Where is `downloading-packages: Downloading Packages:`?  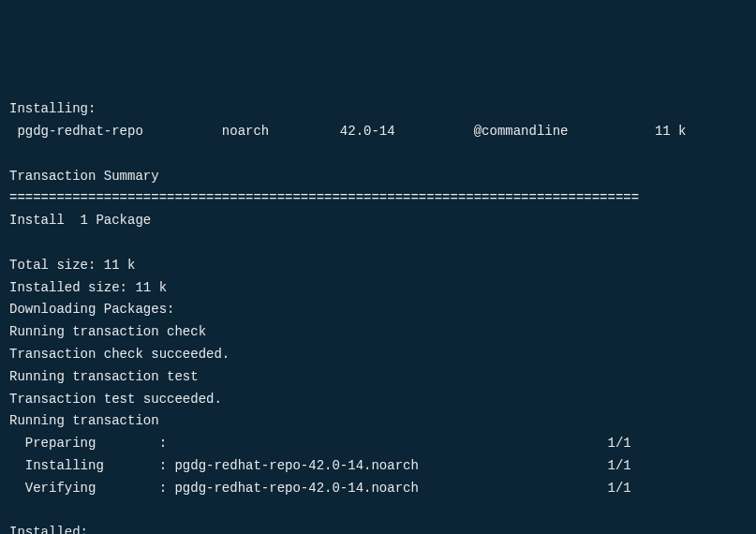 downloading-packages: Downloading Packages: is located at coordinates (92, 309).